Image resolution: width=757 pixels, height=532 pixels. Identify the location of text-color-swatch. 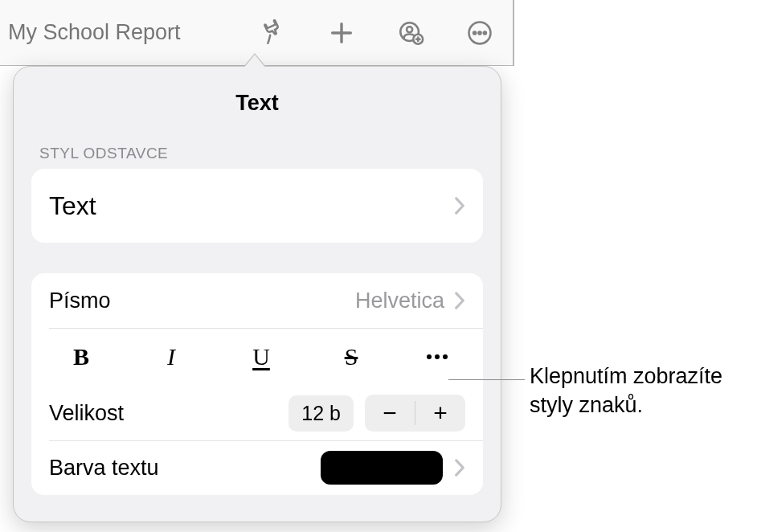
(382, 468).